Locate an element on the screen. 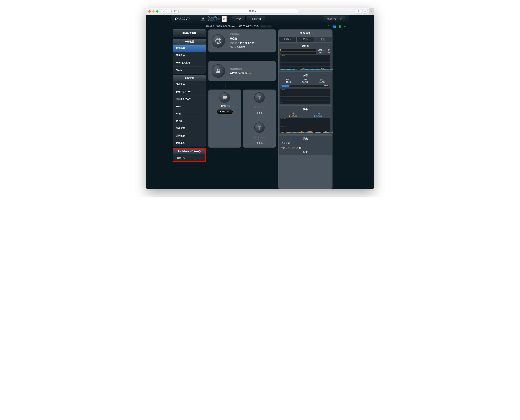  back-button: ‹ is located at coordinates (164, 11).